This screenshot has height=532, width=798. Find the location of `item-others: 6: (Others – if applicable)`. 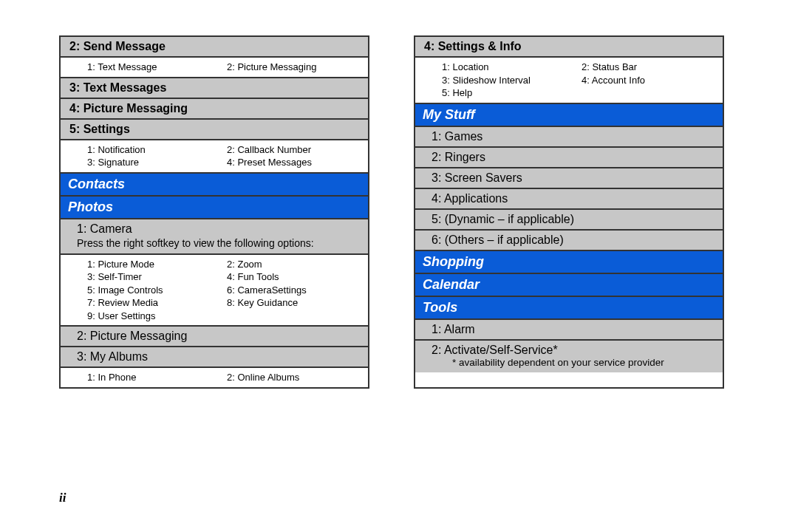

item-others: 6: (Others – if applicable) is located at coordinates (569, 241).